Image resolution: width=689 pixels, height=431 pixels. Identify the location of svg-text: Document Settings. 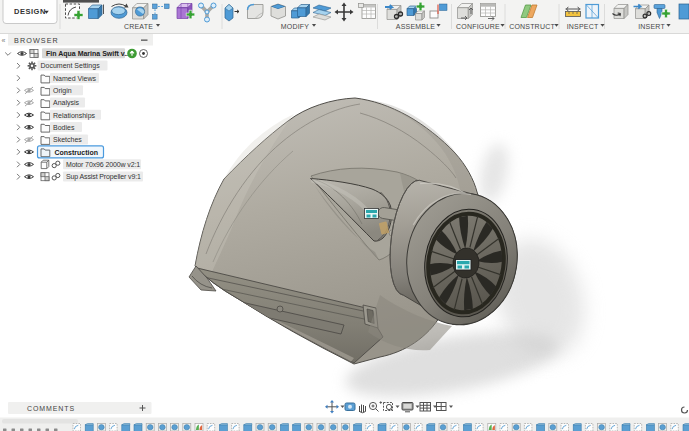
(71, 66).